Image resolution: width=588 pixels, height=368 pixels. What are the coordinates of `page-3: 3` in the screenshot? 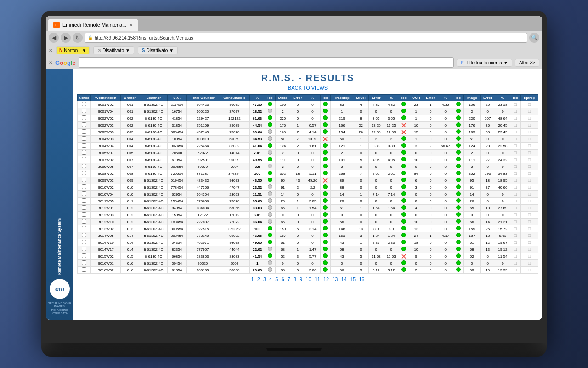 It's located at (265, 279).